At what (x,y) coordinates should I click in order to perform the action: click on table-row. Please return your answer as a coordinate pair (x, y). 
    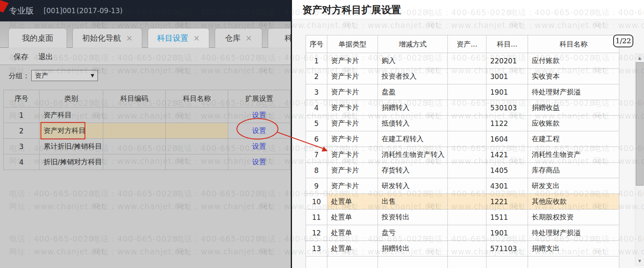
    Looking at the image, I should click on (463, 262).